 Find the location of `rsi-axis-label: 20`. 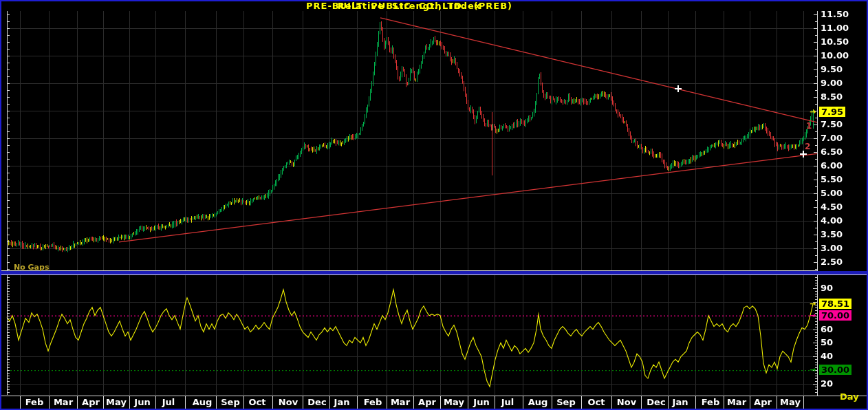

rsi-axis-label: 20 is located at coordinates (827, 384).